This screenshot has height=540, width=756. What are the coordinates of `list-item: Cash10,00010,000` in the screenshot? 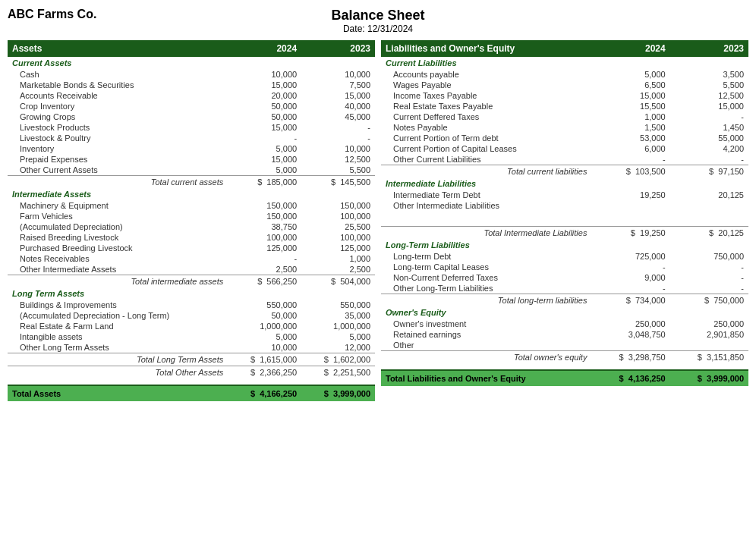 It's located at (191, 74).